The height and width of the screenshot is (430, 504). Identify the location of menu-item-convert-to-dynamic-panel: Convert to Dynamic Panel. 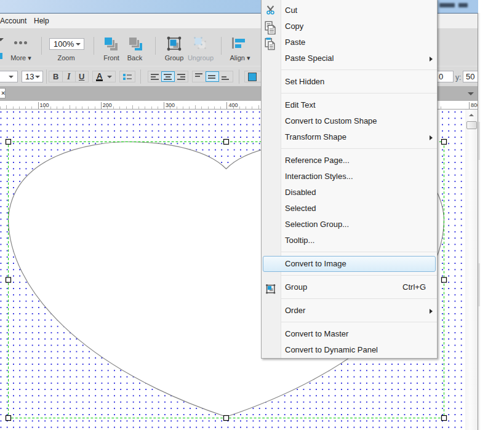
(350, 350).